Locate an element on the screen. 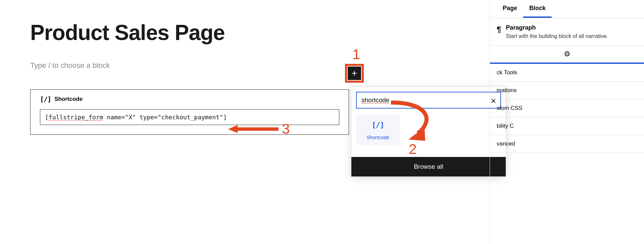  browse-all-button: Browse all is located at coordinates (429, 167).